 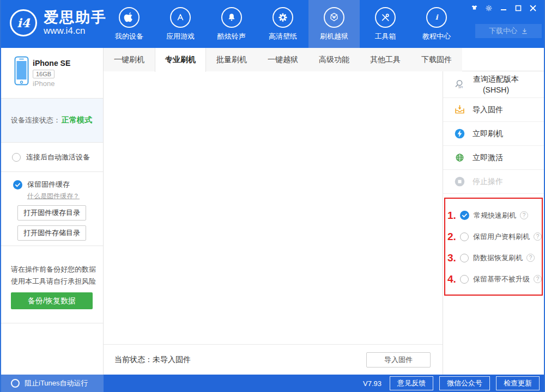 What do you see at coordinates (283, 24) in the screenshot?
I see `top-nav: 我的设备 应用游戏 酷炫铃声 高清壁纸` at bounding box center [283, 24].